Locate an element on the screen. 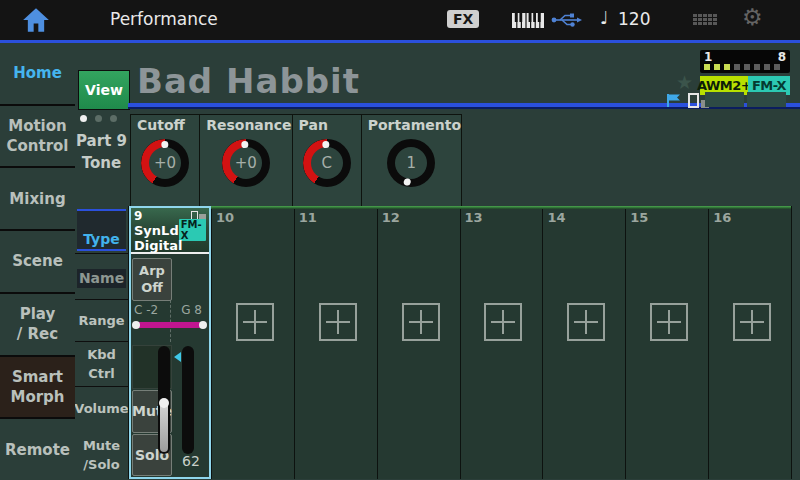  fx-button: FX is located at coordinates (463, 19).